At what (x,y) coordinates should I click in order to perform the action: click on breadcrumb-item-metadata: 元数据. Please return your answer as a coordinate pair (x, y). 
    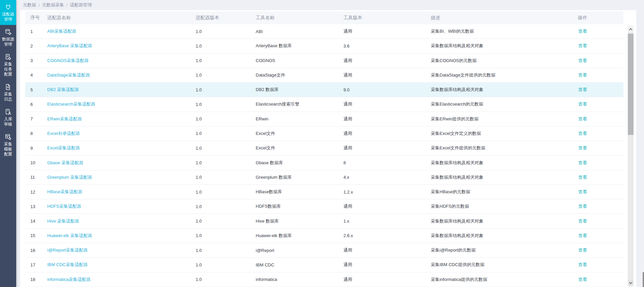
    Looking at the image, I should click on (30, 5).